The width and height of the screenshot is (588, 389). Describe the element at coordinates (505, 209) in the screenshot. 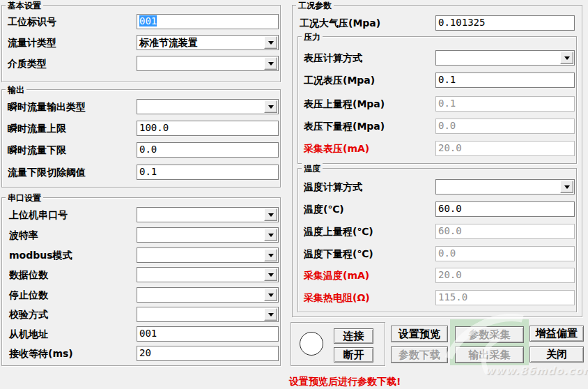

I see `temperature-input: 60.0` at that location.